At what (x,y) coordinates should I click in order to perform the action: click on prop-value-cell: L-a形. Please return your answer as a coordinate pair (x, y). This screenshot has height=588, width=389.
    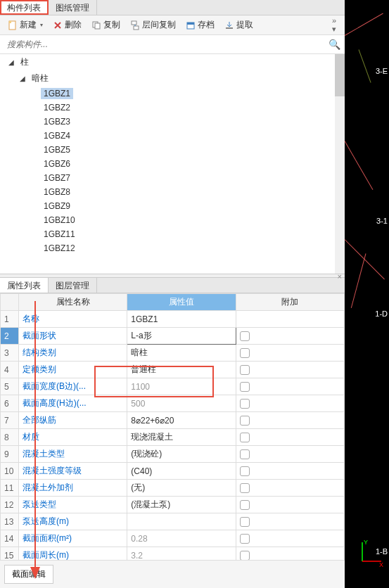
    Looking at the image, I should click on (181, 336).